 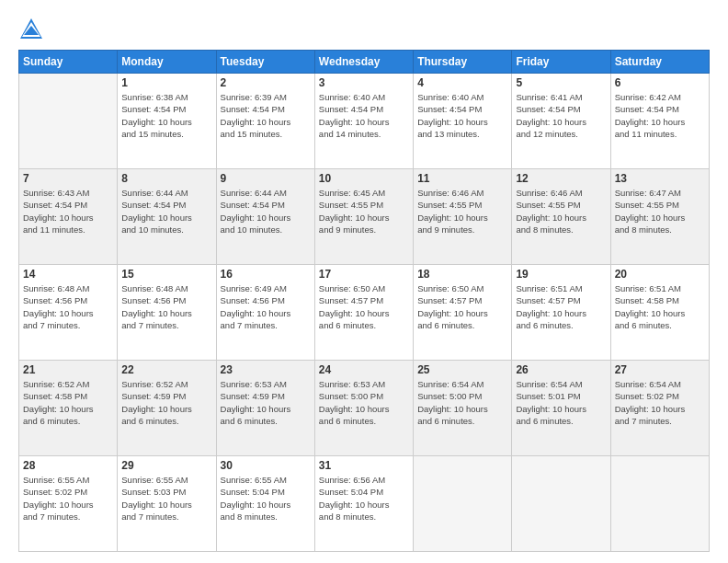 What do you see at coordinates (364, 83) in the screenshot?
I see `day-number: 3` at bounding box center [364, 83].